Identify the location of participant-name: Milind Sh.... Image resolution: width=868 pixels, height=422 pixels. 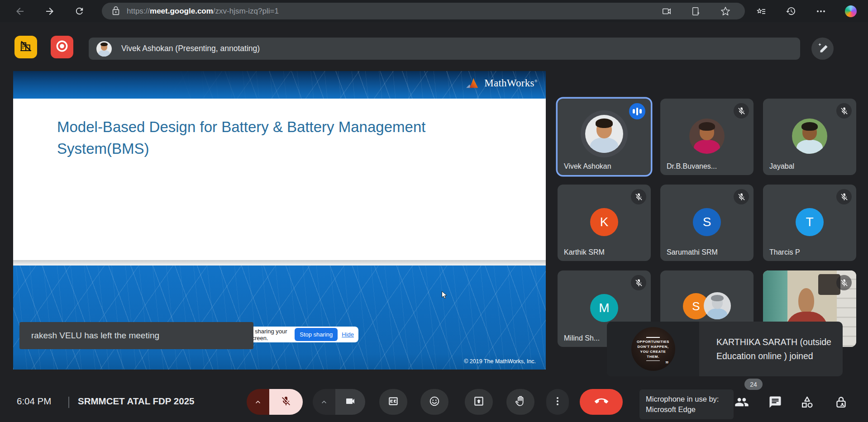
(582, 338).